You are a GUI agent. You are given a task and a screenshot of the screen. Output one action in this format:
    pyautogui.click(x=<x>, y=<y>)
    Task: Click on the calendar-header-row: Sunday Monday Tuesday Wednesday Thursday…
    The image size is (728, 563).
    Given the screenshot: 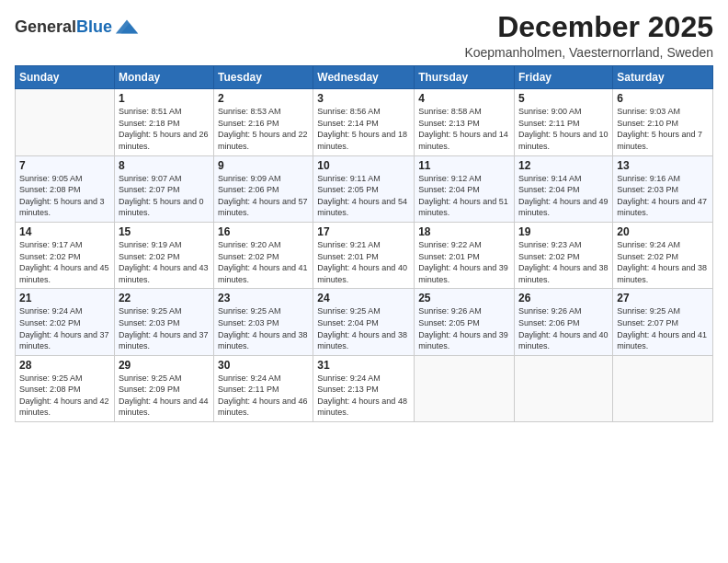 What is the action you would take?
    pyautogui.click(x=364, y=77)
    